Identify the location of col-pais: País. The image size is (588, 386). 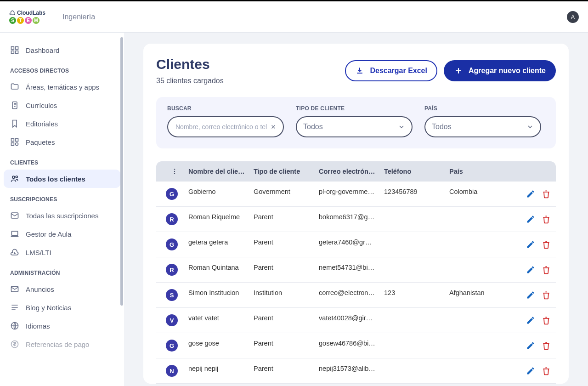
(482, 171).